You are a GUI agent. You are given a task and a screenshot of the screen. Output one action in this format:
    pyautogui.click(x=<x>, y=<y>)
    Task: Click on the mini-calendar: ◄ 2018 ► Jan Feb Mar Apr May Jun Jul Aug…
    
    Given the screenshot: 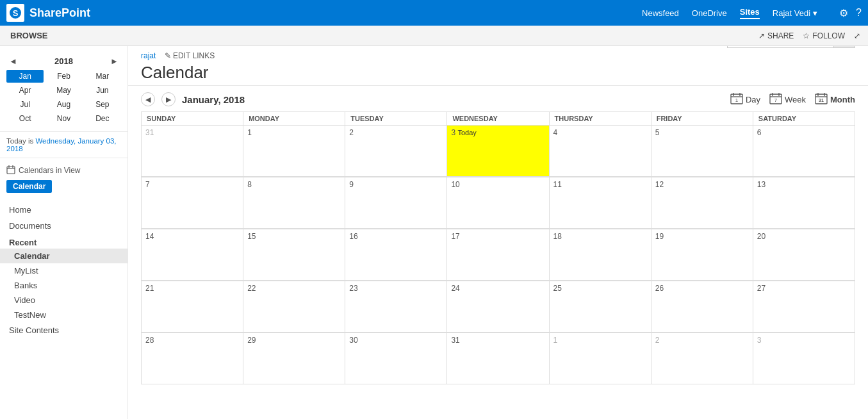 What is the action you would take?
    pyautogui.click(x=64, y=92)
    